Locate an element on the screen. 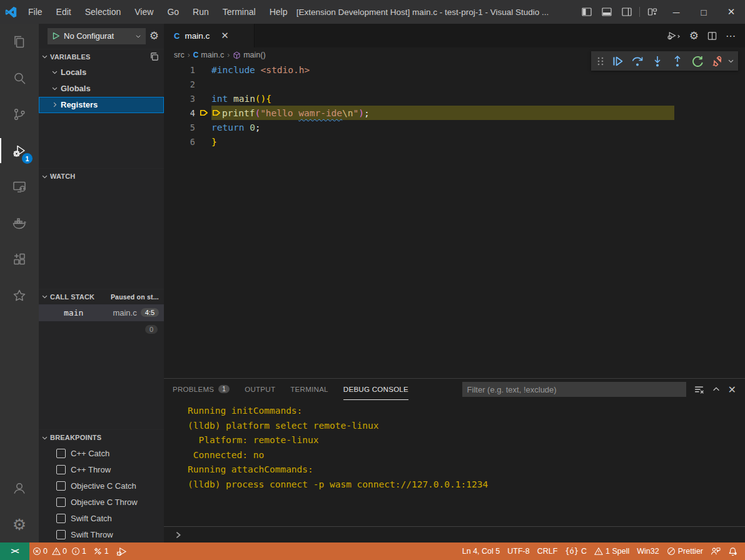  stack-frame-row: main main.c 4:5 is located at coordinates (101, 312).